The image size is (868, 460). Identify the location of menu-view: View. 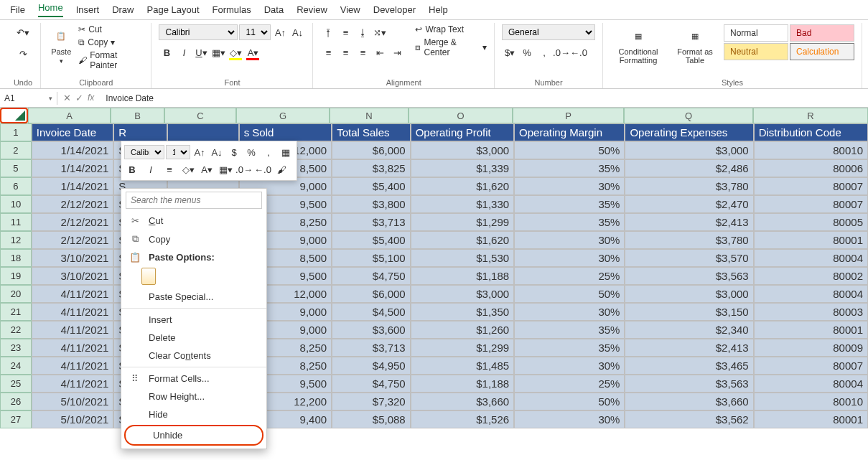
(350, 10).